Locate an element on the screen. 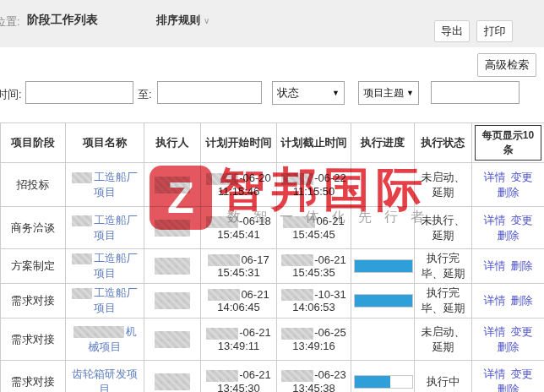 The image size is (544, 392). status-cell: 执行完毕、延期 is located at coordinates (443, 301).